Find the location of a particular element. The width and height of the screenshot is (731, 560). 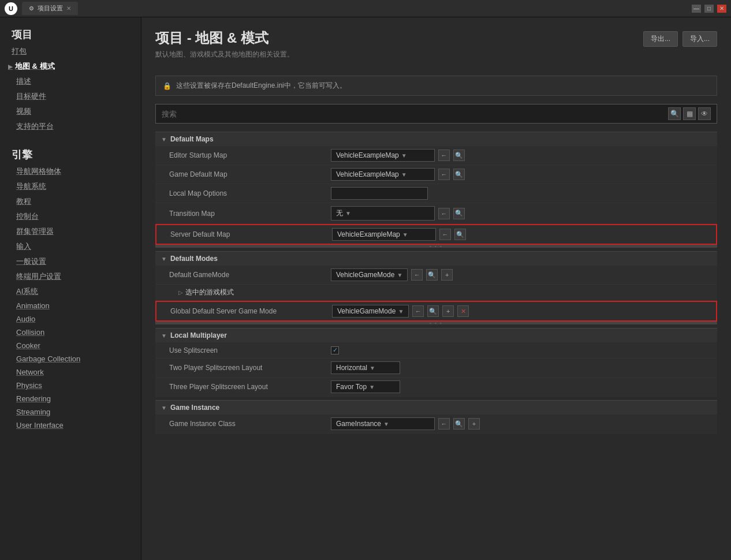

main-tab: ⚙ 项目设置 ✕ is located at coordinates (50, 8).